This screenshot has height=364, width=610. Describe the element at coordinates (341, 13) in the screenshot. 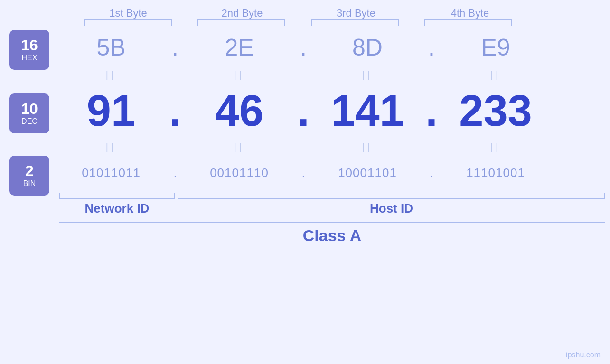

I see `byte-headers: 1st Byte 2nd Byte 3rd Byte 4th Byte` at that location.